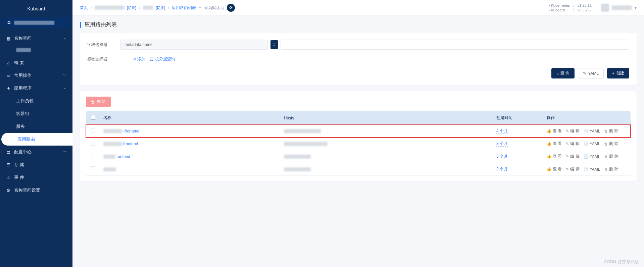  What do you see at coordinates (36, 63) in the screenshot?
I see `nav-overview: ⌂概 要` at bounding box center [36, 63].